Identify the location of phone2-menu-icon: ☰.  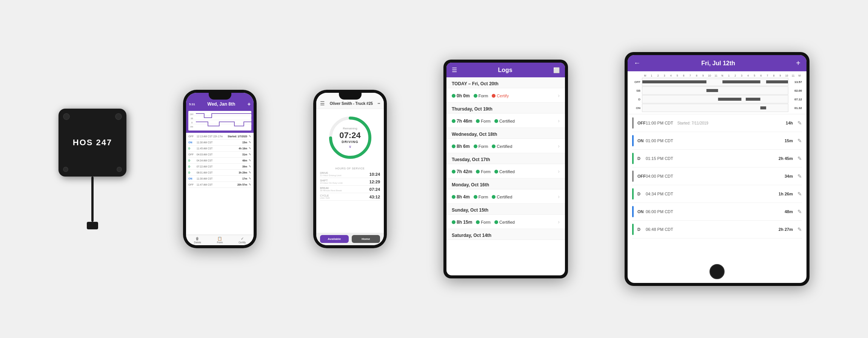
(322, 103).